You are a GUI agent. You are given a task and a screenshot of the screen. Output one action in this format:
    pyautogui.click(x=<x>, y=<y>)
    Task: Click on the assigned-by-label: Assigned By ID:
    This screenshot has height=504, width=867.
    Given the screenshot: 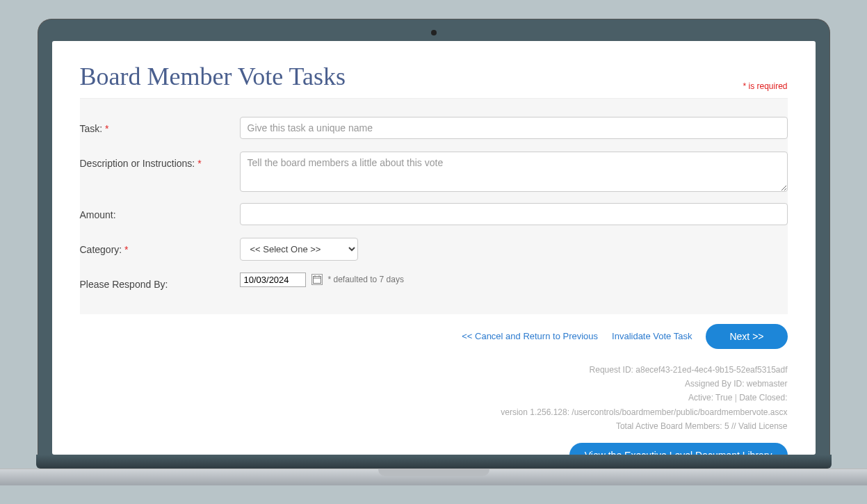 What is the action you would take?
    pyautogui.click(x=715, y=384)
    